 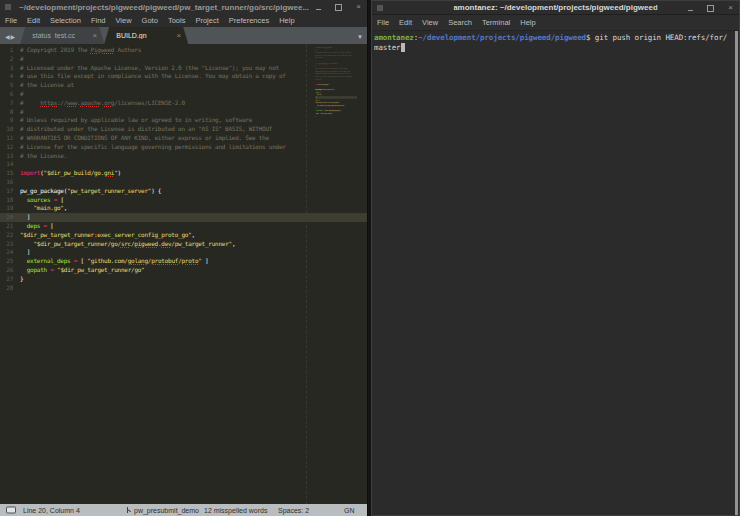 I want to click on code-line: 13# the License., so click(x=184, y=156).